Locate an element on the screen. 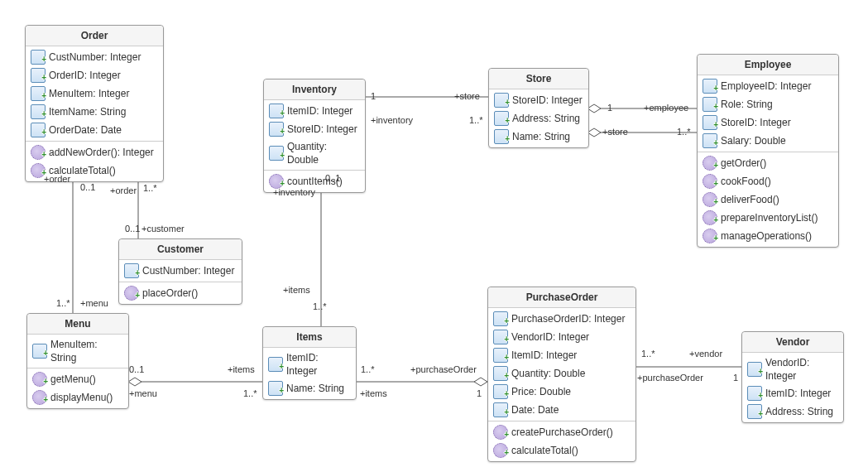  class-inventory: Inventory ItemID: Integer StoreID: Integ… is located at coordinates (314, 136).